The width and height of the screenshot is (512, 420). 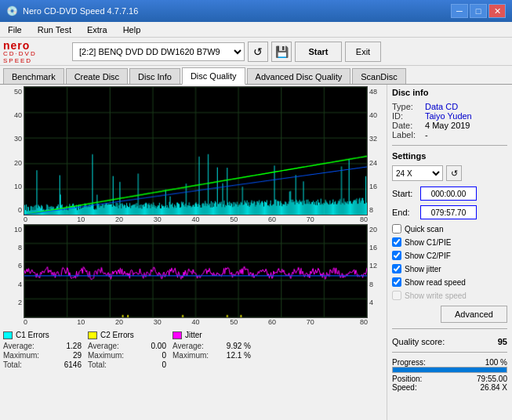 What do you see at coordinates (450, 362) in the screenshot?
I see `progress-row: Progress: 100 %` at bounding box center [450, 362].